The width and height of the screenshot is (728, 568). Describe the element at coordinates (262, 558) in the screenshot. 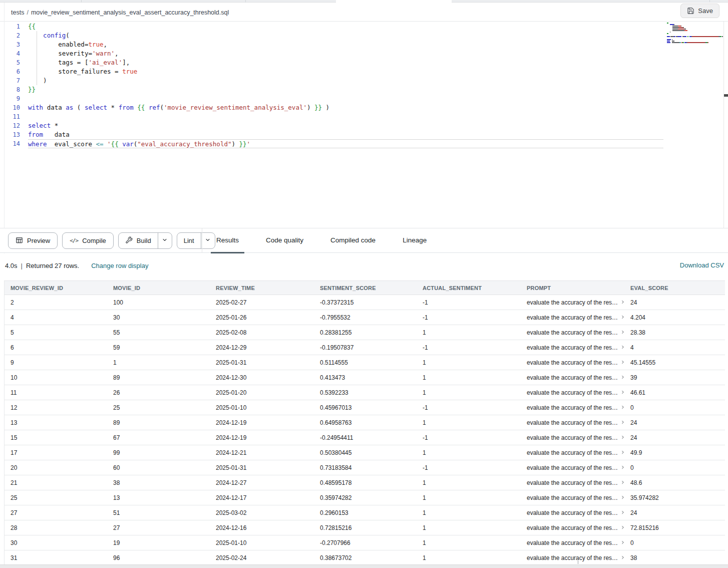

I see `cell-review-time: 2025-02-24` at that location.